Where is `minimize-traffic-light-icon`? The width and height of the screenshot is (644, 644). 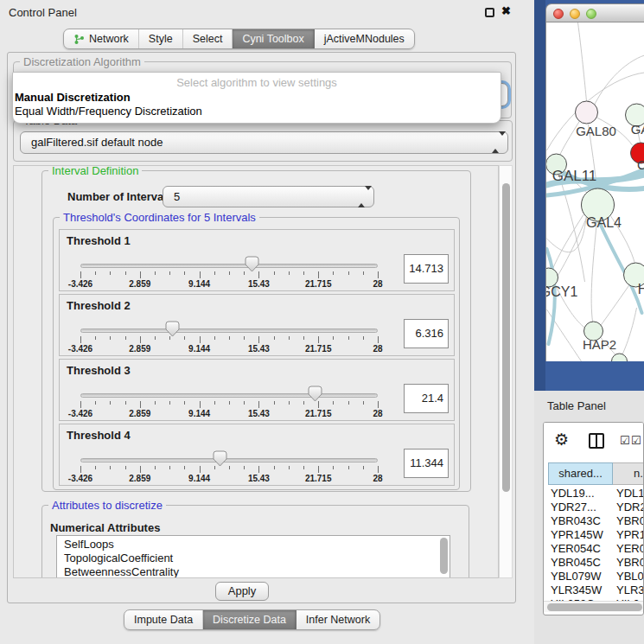 minimize-traffic-light-icon is located at coordinates (575, 14).